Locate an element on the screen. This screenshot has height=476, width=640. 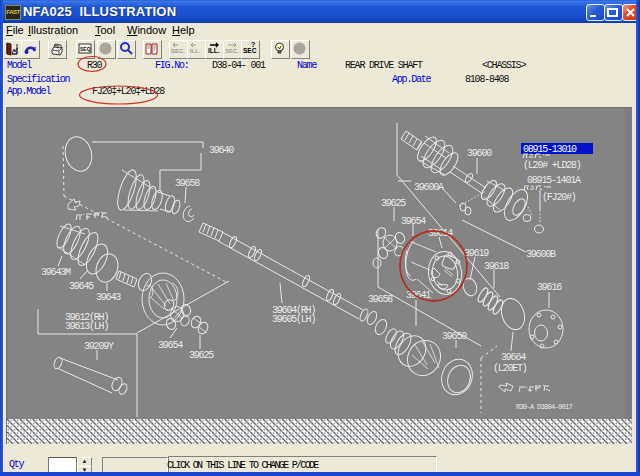
svg-text: 39613(LH) is located at coordinates (86, 326).